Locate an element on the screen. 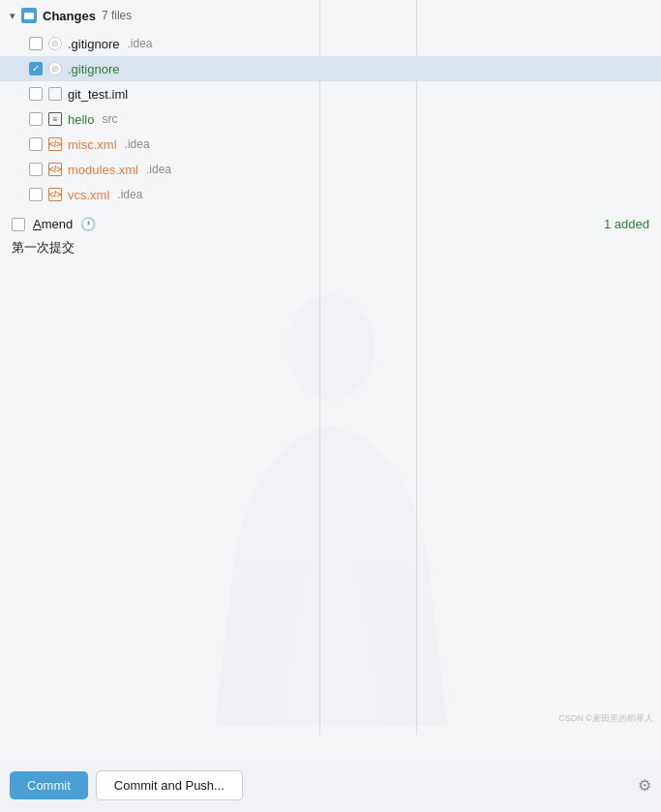 This screenshot has width=661, height=812. list-item: ⊘ .gitignore is located at coordinates (331, 69).